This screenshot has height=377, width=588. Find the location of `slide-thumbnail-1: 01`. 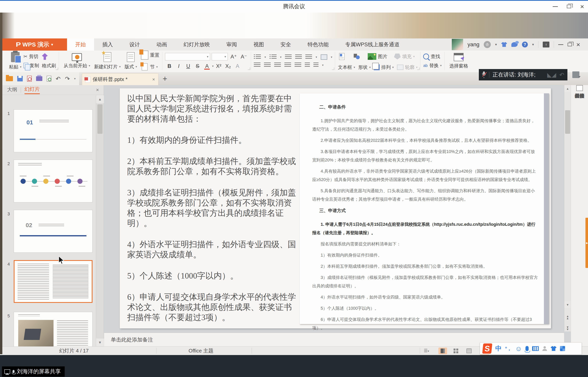

slide-thumbnail-1: 01 is located at coordinates (53, 131).